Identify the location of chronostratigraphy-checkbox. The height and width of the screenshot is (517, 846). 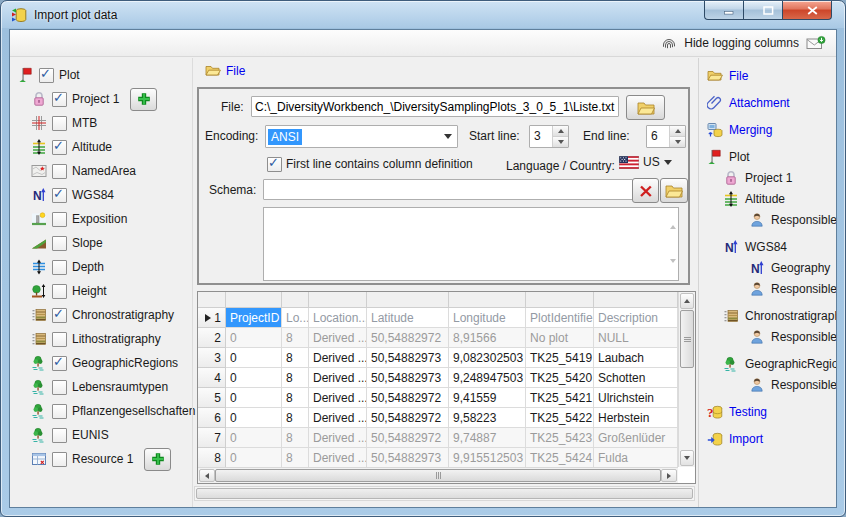
(60, 316).